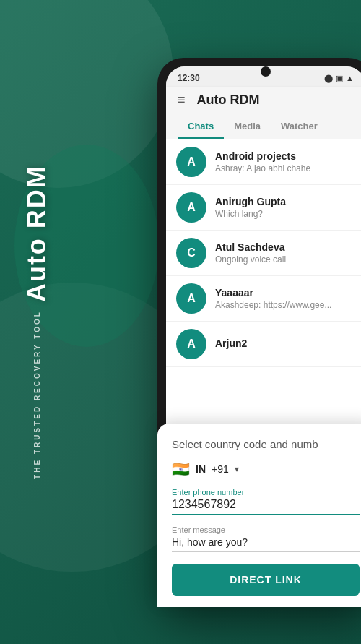 Image resolution: width=361 pixels, height=644 pixels. What do you see at coordinates (264, 126) in the screenshot?
I see `tabs-bar: Chats Media Watcher` at bounding box center [264, 126].